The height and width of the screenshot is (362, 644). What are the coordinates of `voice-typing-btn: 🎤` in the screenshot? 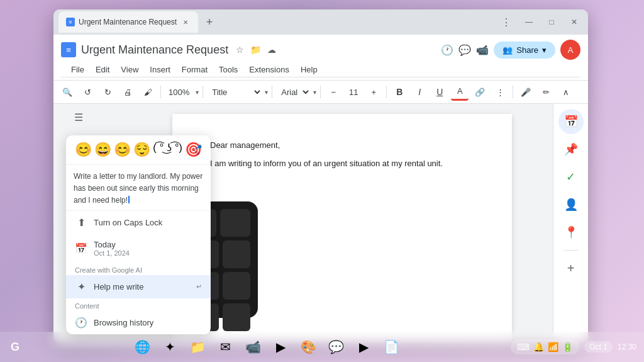 It's located at (526, 92).